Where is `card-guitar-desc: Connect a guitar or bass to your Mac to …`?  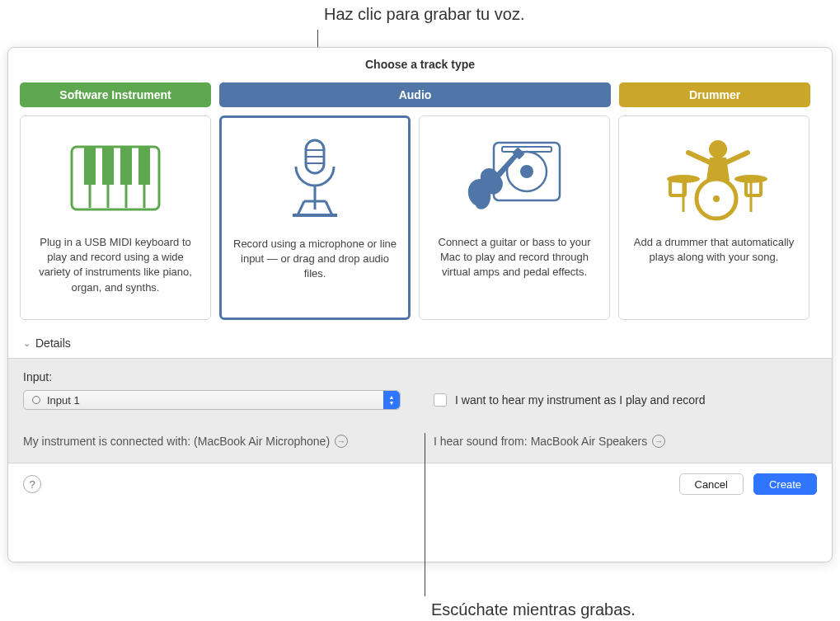 card-guitar-desc: Connect a guitar or bass to your Mac to … is located at coordinates (514, 257).